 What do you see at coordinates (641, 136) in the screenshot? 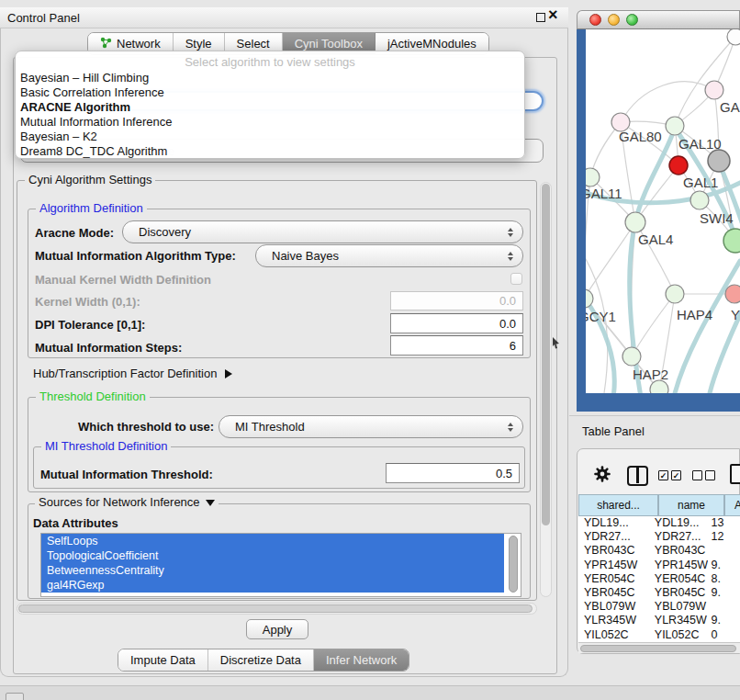
I see `node-label: GAL80` at bounding box center [641, 136].